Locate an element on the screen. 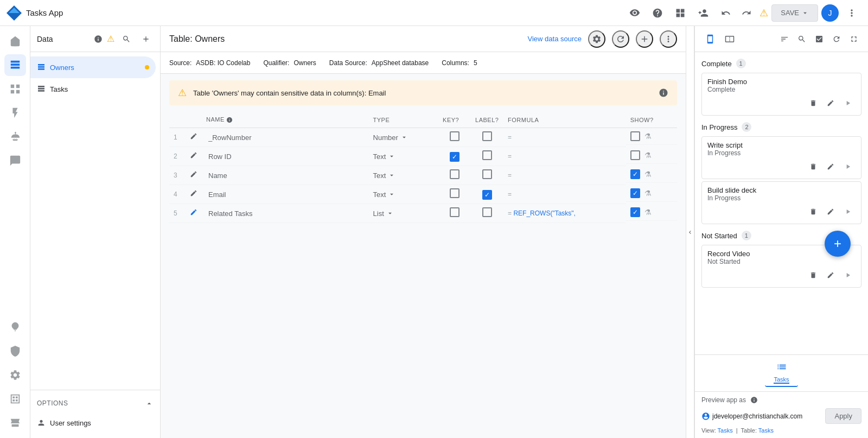 This screenshot has width=868, height=438. refresh-button is located at coordinates (621, 39).